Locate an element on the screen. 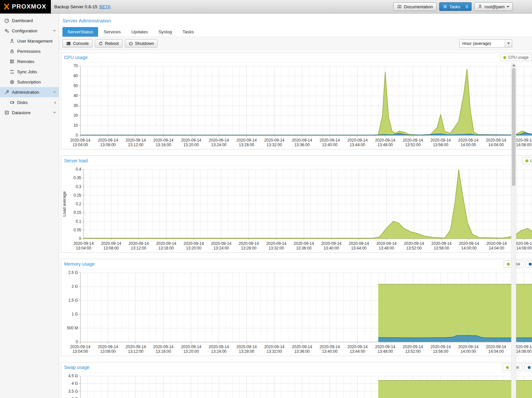  tab-updates: Updates is located at coordinates (140, 32).